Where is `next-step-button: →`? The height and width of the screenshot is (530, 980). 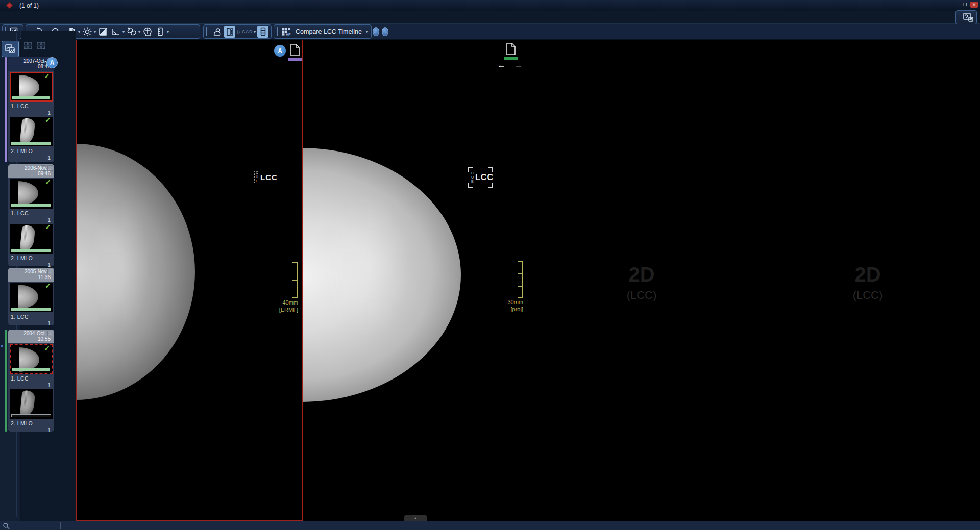 next-step-button: → is located at coordinates (385, 32).